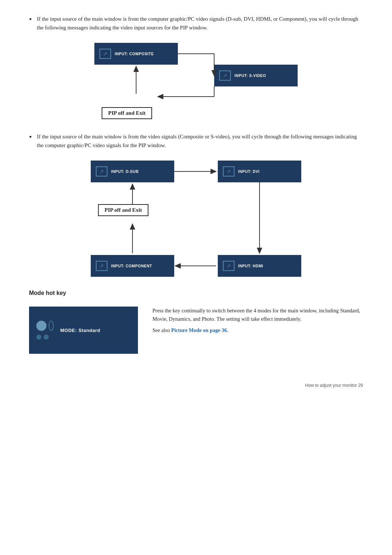  What do you see at coordinates (196, 322) in the screenshot?
I see `mode-section: Mode hot key MODE: Standard Press the ke…` at bounding box center [196, 322].